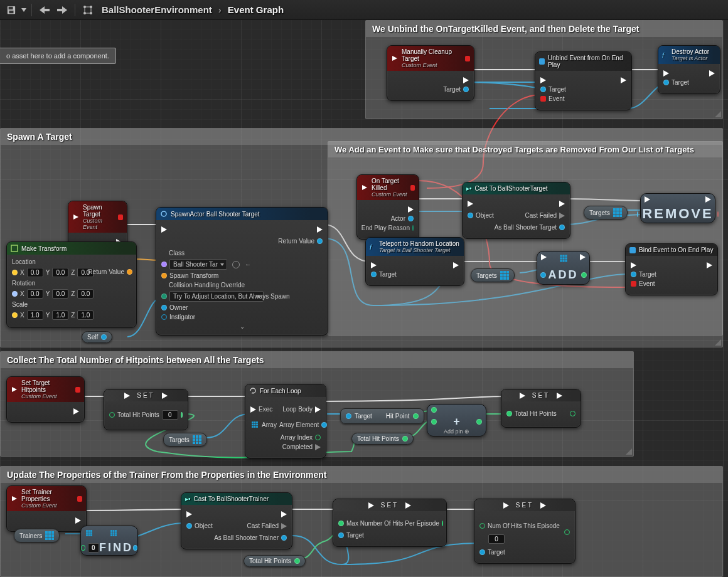 This screenshot has width=728, height=577. Describe the element at coordinates (541, 408) in the screenshot. I see `node-set-thp-2: SET Total Hit Points` at that location.